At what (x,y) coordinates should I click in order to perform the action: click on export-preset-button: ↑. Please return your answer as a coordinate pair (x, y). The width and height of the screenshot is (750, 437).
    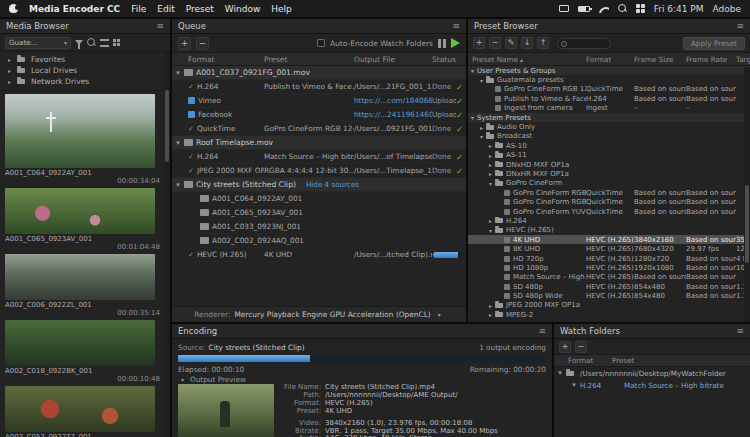
    Looking at the image, I should click on (543, 43).